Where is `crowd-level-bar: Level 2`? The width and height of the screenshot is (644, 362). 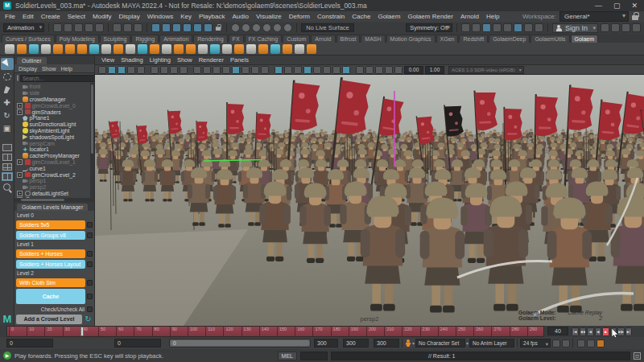 crowd-level-bar: Level 2 is located at coordinates (55, 274).